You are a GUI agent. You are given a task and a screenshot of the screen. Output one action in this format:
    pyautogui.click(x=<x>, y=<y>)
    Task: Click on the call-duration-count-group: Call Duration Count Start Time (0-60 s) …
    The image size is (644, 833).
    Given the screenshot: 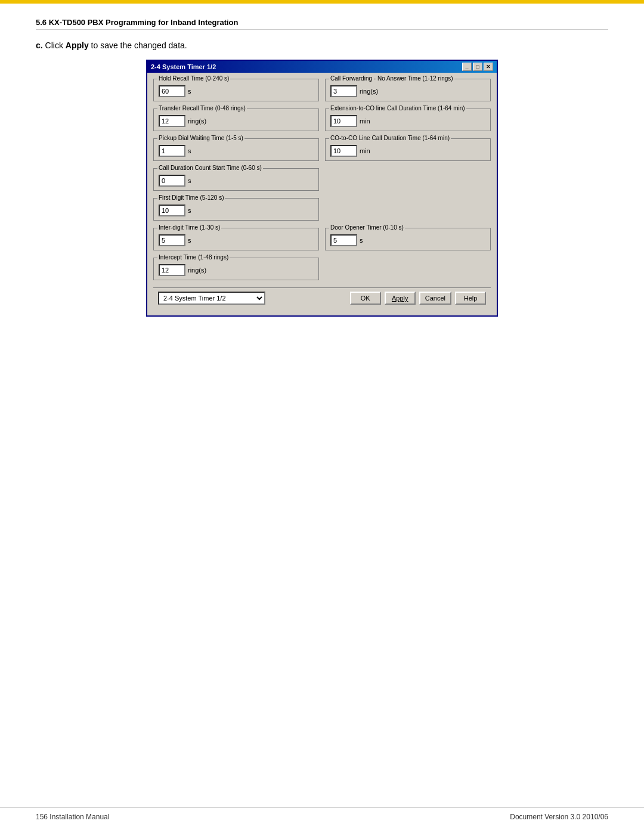 What is the action you would take?
    pyautogui.click(x=236, y=179)
    